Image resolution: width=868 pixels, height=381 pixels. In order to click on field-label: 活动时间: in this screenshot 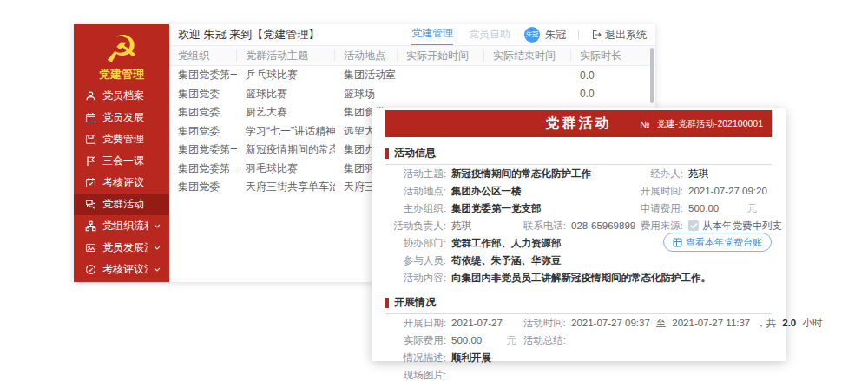, I will do `click(541, 323)`.